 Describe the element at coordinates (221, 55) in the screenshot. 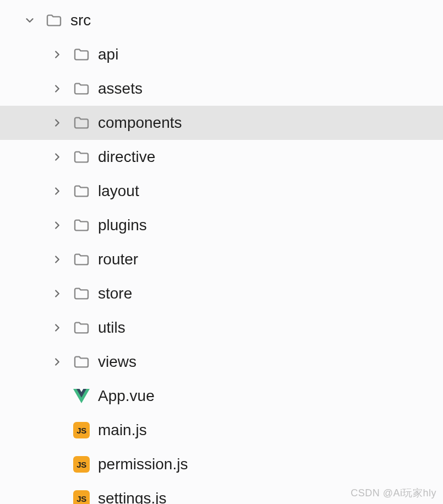

I see `tree-item-api: api` at that location.